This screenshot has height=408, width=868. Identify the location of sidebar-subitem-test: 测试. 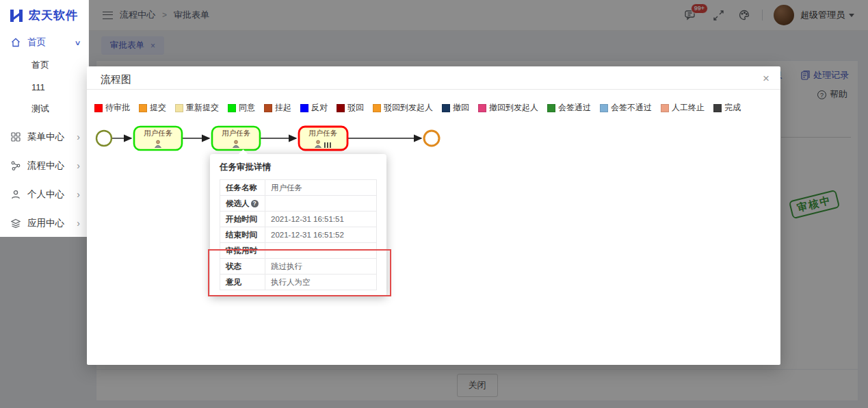
(44, 109).